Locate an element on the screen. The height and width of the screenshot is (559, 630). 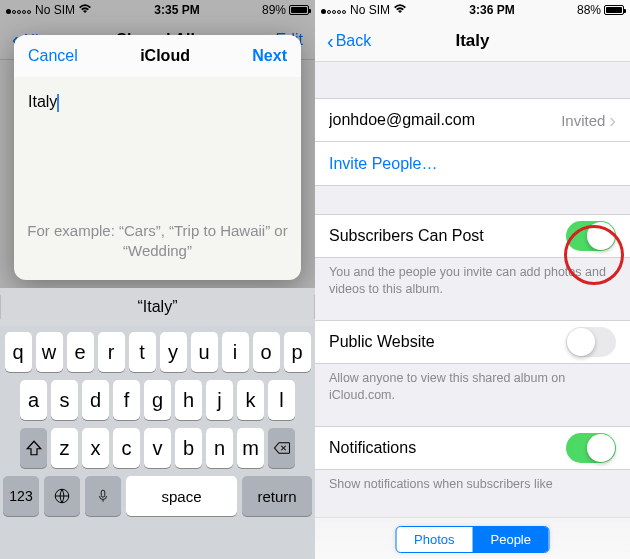
public-website-row: Public Website is located at coordinates (472, 342).